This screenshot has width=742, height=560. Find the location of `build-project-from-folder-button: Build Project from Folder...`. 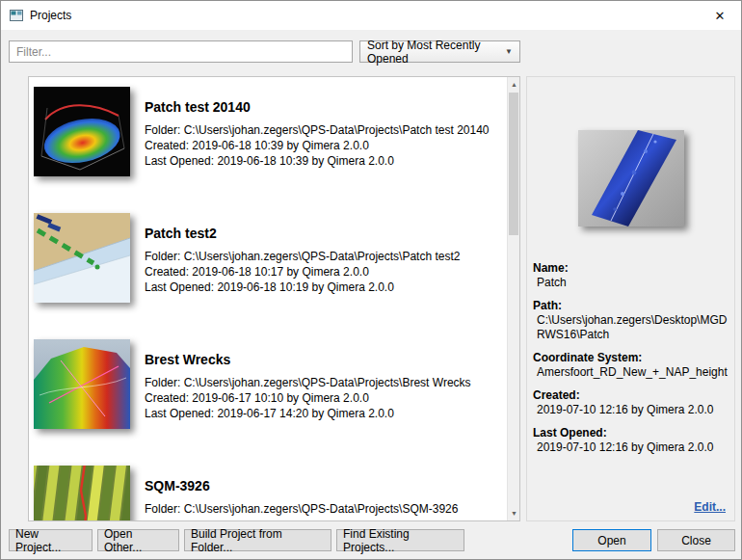

build-project-from-folder-button: Build Project from Folder... is located at coordinates (258, 540).